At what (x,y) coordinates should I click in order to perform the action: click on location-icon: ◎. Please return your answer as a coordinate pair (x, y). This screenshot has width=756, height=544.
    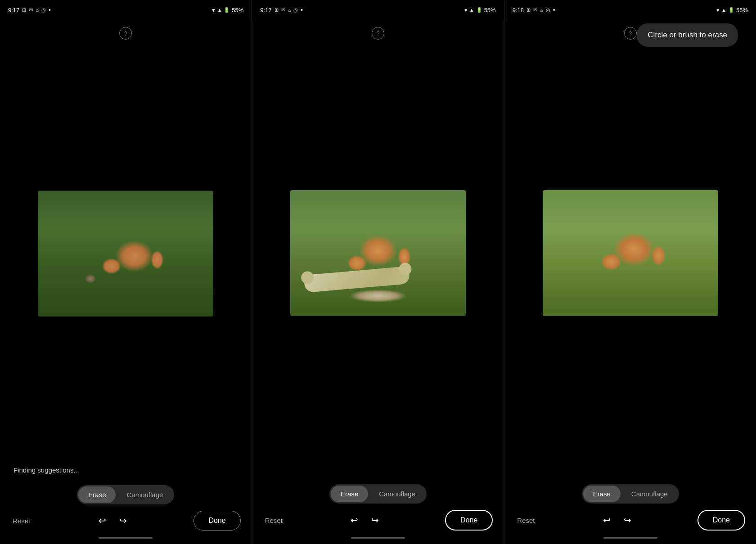
    Looking at the image, I should click on (44, 10).